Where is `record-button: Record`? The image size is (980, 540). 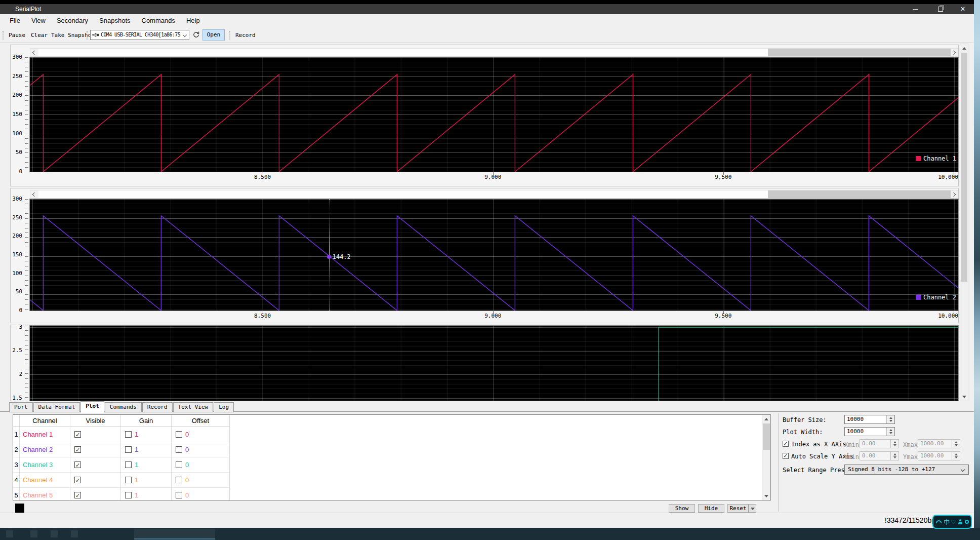
record-button: Record is located at coordinates (246, 35).